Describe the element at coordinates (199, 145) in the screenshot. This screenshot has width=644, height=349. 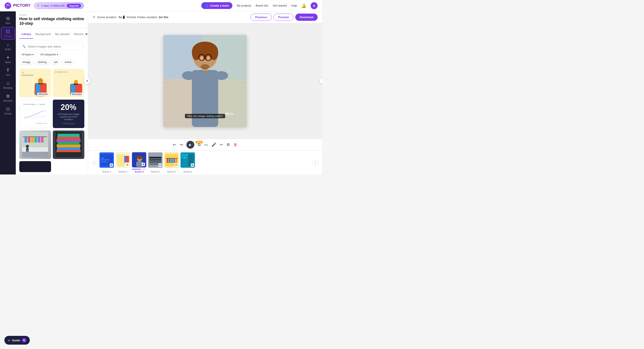
I see `layer-control-wrapper: NEW ⧉` at that location.